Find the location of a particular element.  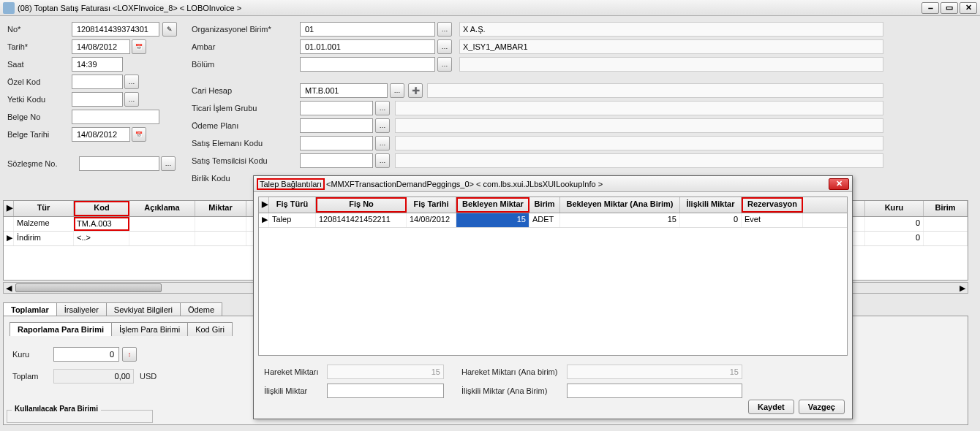

sozlesmeno-input is located at coordinates (119, 164).